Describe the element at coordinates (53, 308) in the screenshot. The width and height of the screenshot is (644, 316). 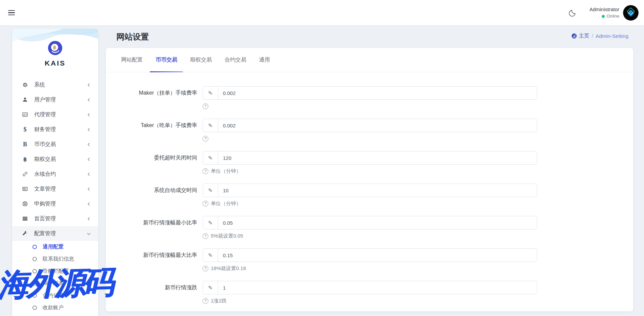
I see `subitem-label: 收款账户` at that location.